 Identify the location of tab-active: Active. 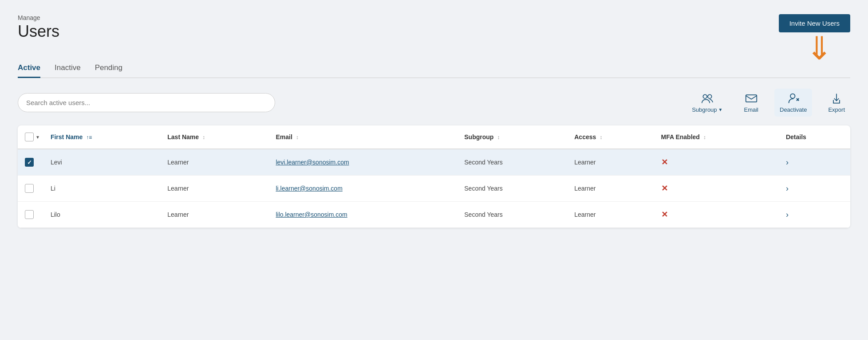
(29, 71).